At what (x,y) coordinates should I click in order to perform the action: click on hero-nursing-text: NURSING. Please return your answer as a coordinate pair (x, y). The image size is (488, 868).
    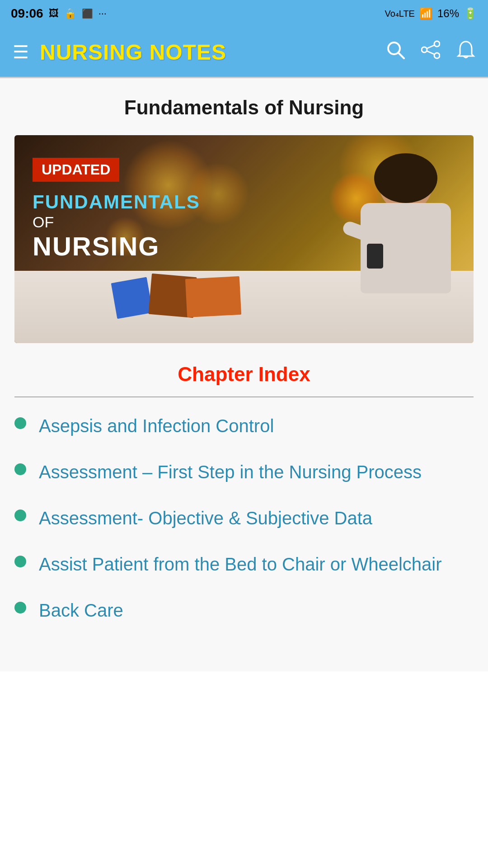
    Looking at the image, I should click on (117, 246).